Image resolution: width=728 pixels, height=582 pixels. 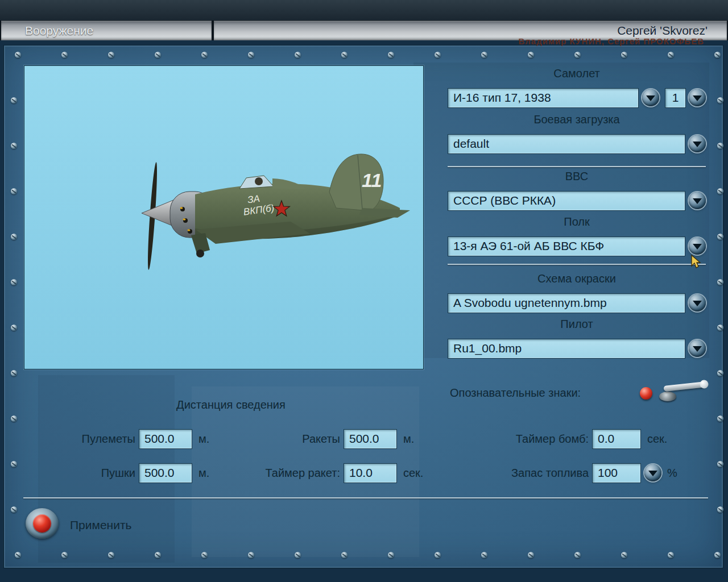 I want to click on pilot-head, so click(x=259, y=181).